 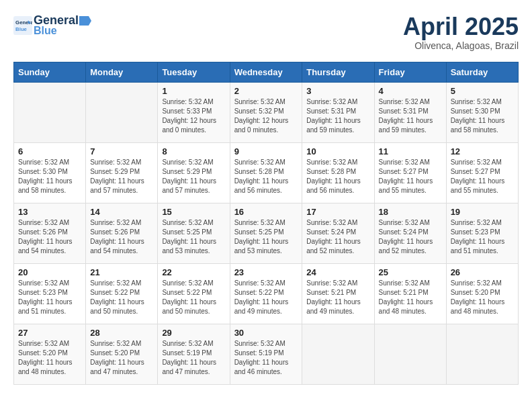 I want to click on day-number: 13, so click(x=50, y=212).